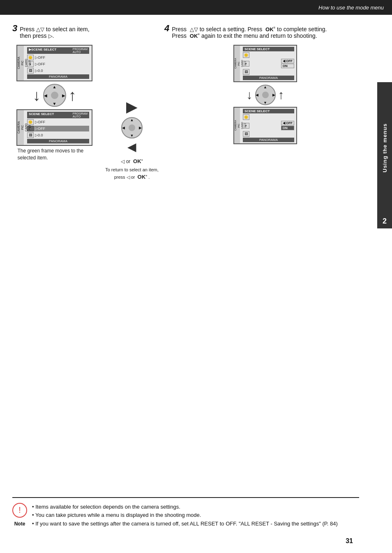  I want to click on screen2-row3: 🖼 ▷0.0, so click(58, 135).